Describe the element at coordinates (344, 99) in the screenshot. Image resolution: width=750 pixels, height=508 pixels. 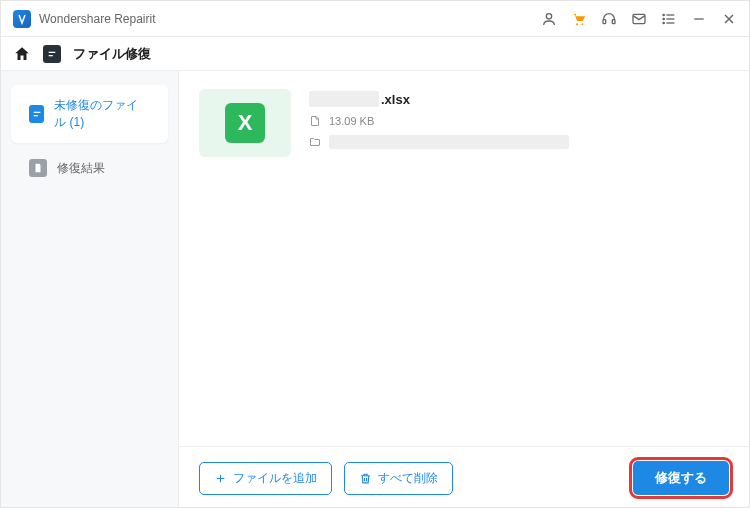
I see `redacted-filename` at that location.